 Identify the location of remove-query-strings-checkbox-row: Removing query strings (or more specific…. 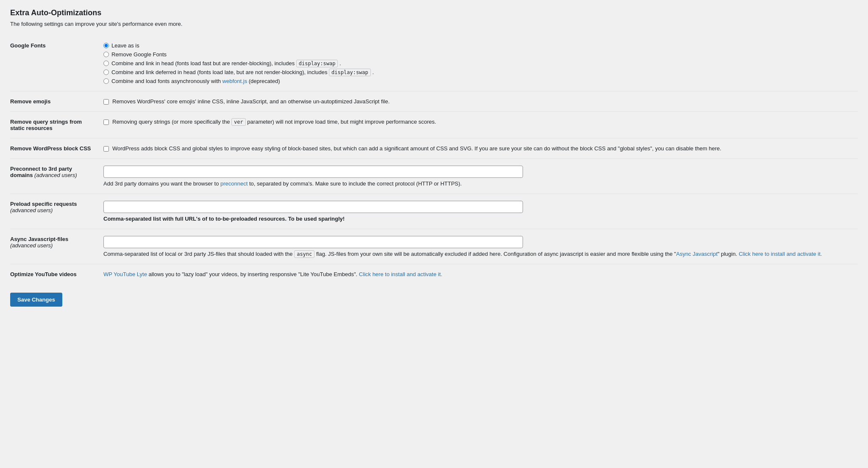
(479, 122).